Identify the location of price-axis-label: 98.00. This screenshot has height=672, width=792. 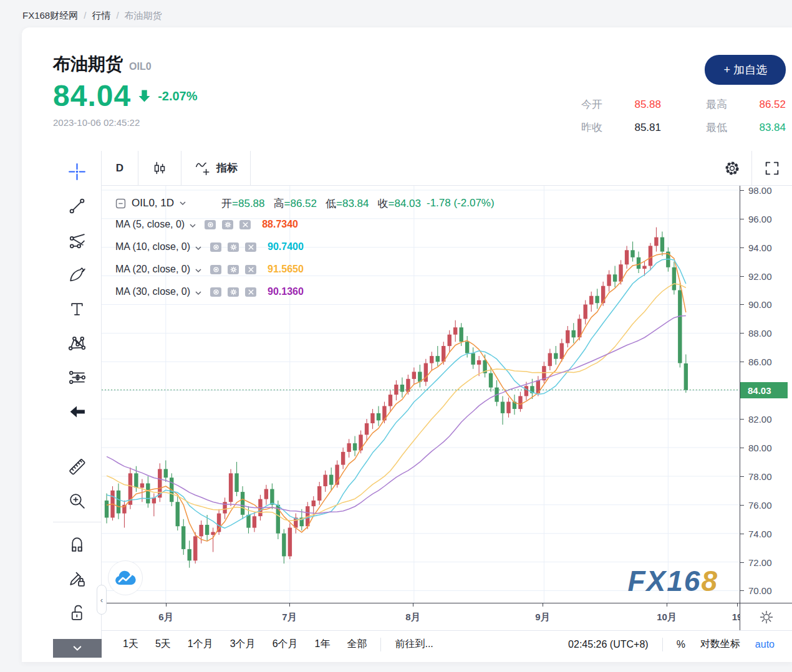
(756, 190).